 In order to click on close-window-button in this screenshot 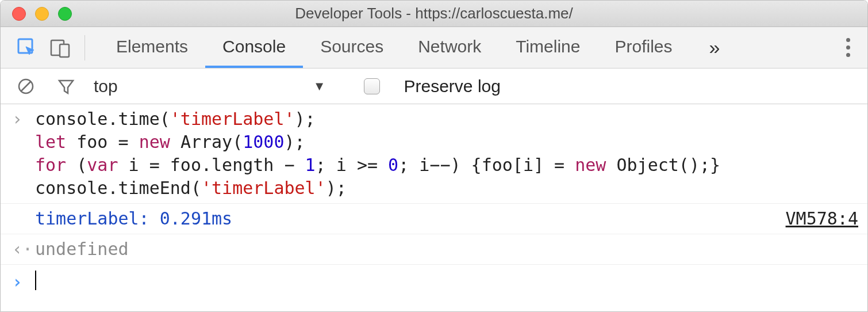, I will do `click(19, 14)`.